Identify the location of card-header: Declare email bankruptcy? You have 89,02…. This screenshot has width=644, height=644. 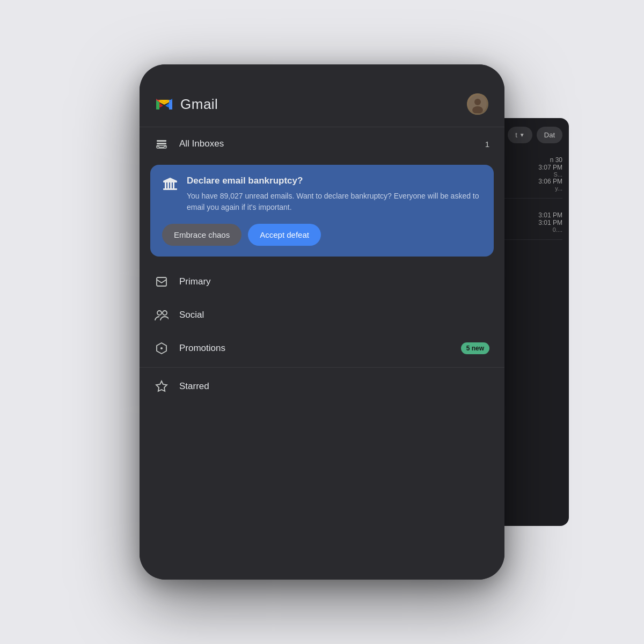
(322, 194).